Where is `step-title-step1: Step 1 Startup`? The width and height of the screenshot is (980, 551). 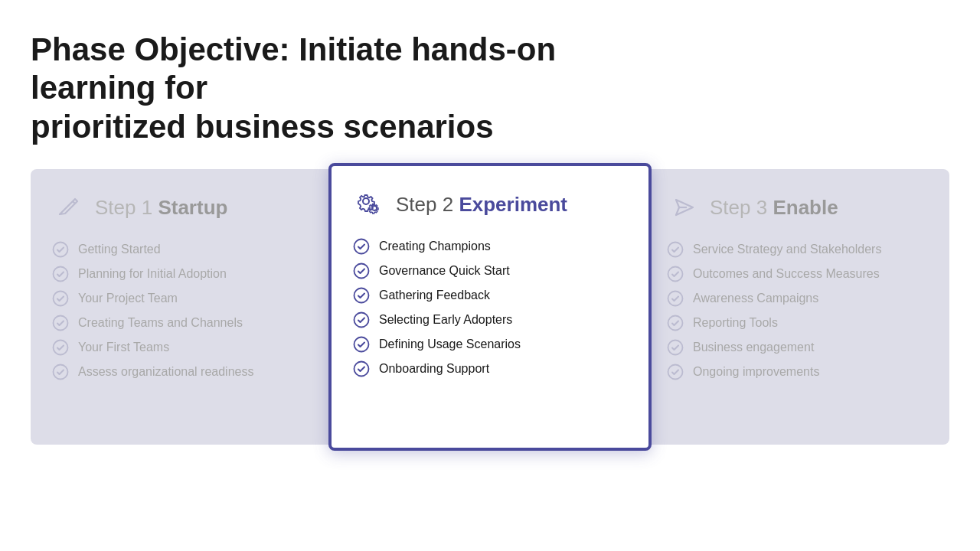 step-title-step1: Step 1 Startup is located at coordinates (161, 208).